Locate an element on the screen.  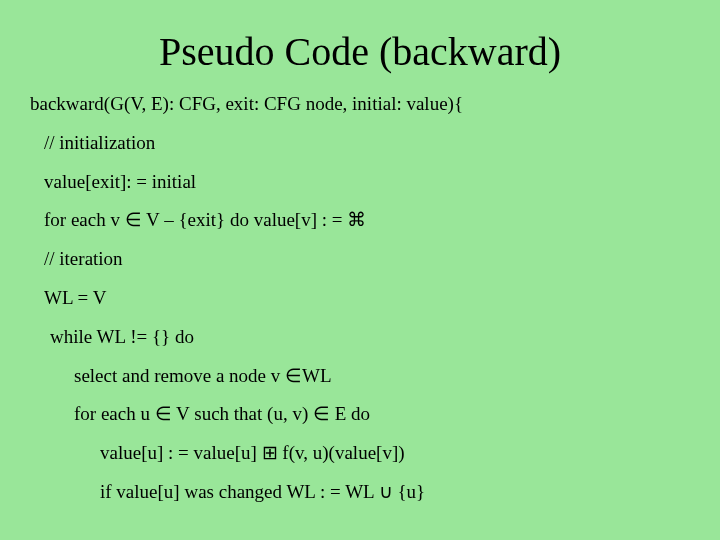
code-line-foreach-init: for each v ∈ V – {exit} do value[v] : = … is located at coordinates (360, 220).